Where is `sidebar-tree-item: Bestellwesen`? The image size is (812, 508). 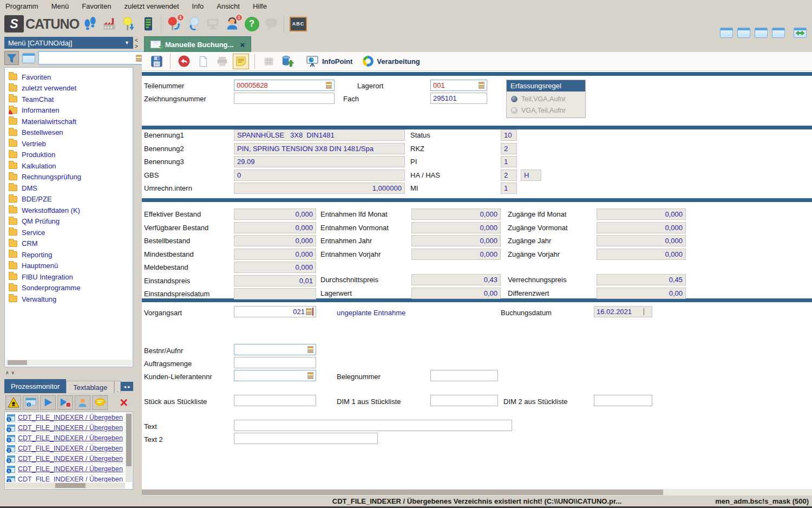 sidebar-tree-item: Bestellwesen is located at coordinates (70, 133).